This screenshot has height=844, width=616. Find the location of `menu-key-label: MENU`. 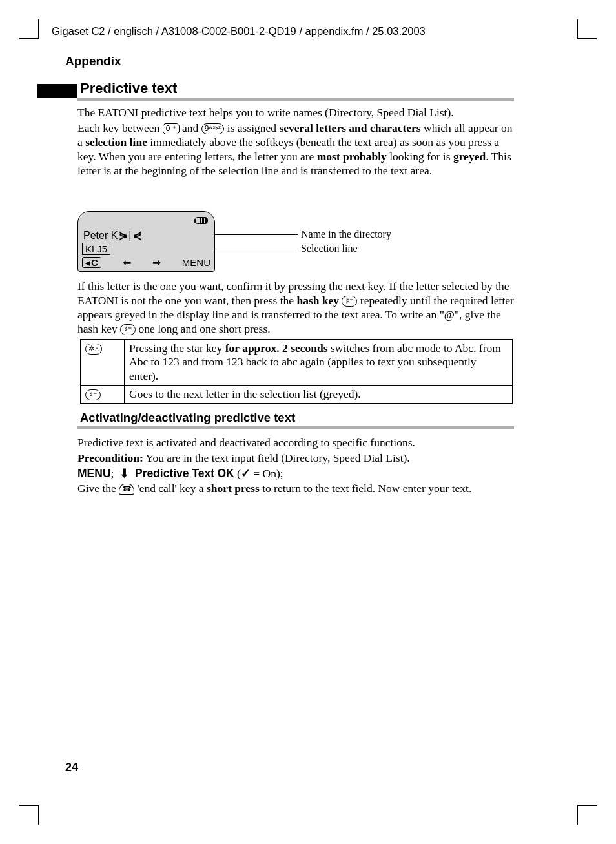

menu-key-label: MENU is located at coordinates (94, 473).